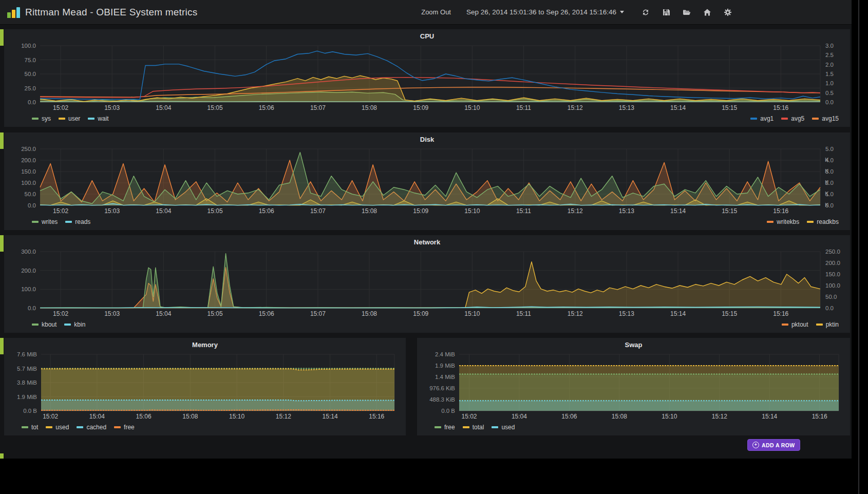  What do you see at coordinates (646, 12) in the screenshot?
I see `refresh-icon` at bounding box center [646, 12].